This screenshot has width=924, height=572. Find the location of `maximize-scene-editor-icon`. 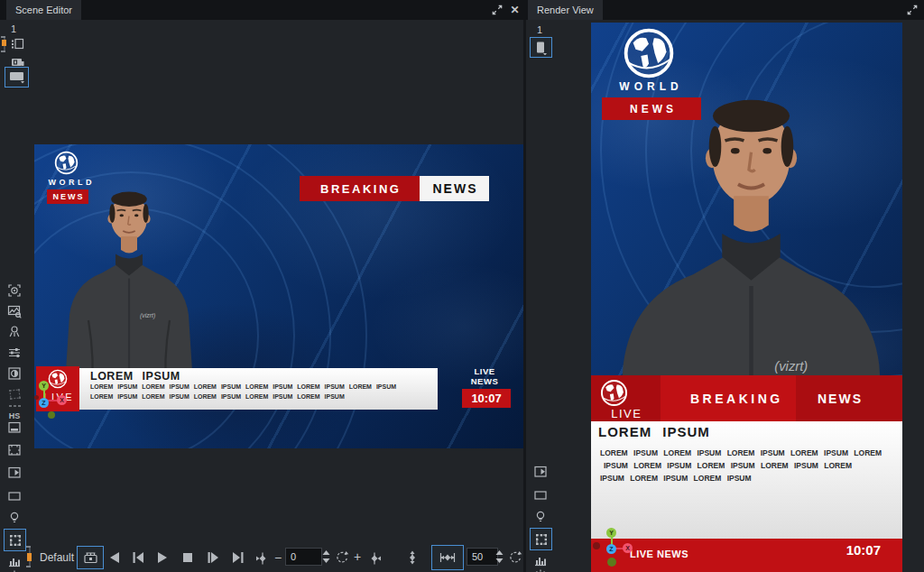

maximize-scene-editor-icon is located at coordinates (496, 10).